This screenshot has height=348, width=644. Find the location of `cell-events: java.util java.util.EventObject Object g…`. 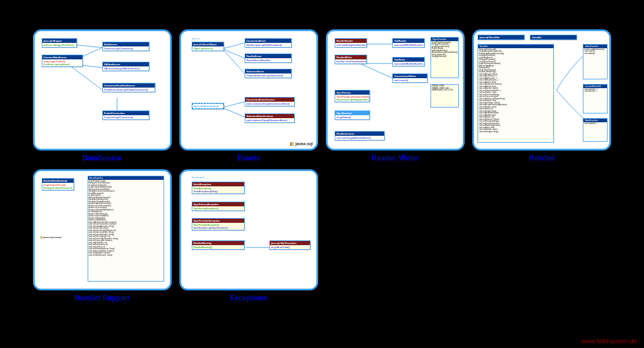

cell-events: java.util java.util.EventObject Object g… is located at coordinates (248, 96).